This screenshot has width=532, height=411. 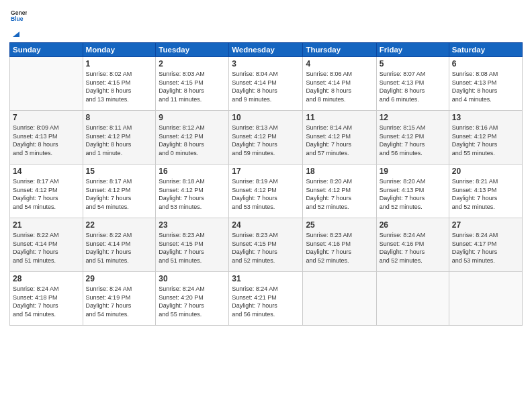 I want to click on calendar-cell: 13Sunrise: 8:16 AM Sunset: 4:12 PM Dayli…, so click(x=485, y=138).